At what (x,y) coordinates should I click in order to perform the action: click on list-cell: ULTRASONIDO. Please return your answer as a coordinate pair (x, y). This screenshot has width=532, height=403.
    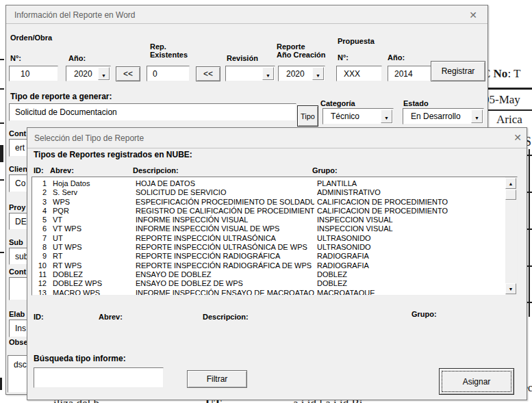
    Looking at the image, I should click on (411, 248).